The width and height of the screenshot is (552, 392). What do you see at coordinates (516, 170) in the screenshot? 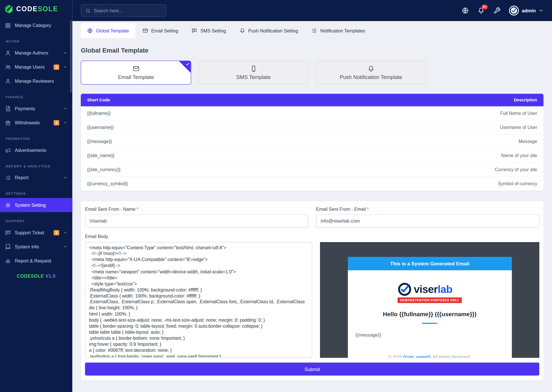
I see `shortcode-description: Currency of your site` at bounding box center [516, 170].